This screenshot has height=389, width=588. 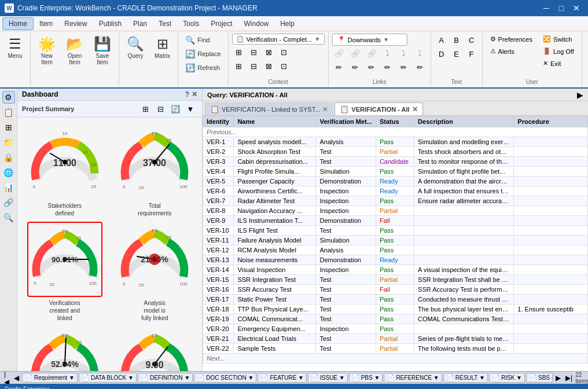 What do you see at coordinates (46, 24) in the screenshot?
I see `menu-item: Item` at bounding box center [46, 24].